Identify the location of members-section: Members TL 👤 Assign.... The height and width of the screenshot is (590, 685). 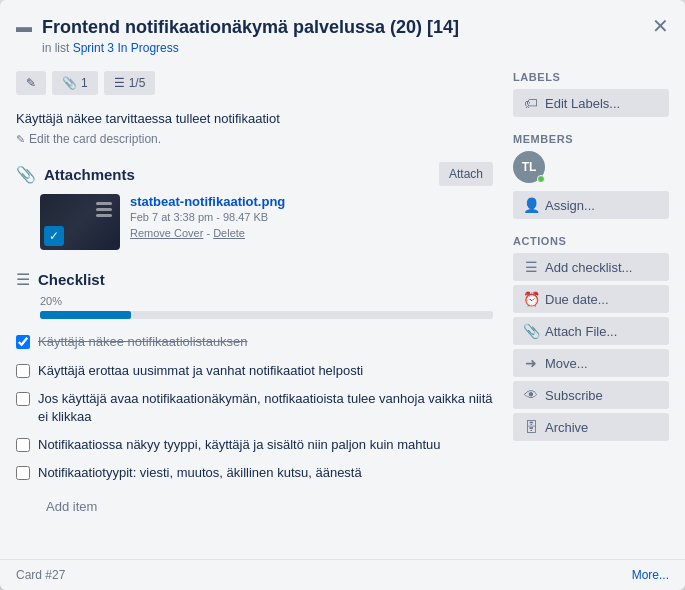
(591, 176).